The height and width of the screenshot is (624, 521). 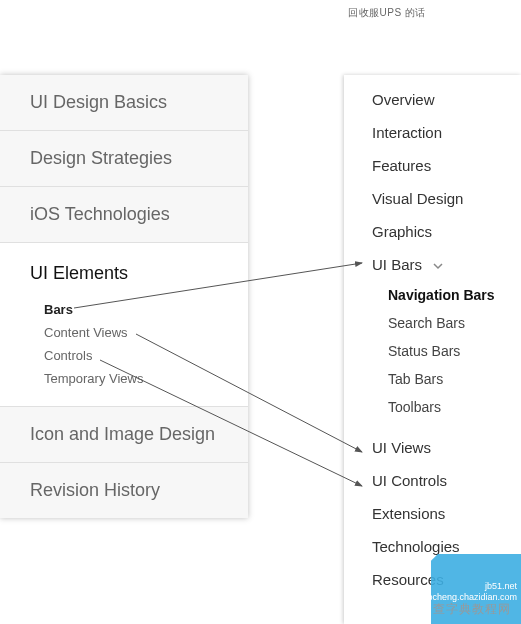 What do you see at coordinates (432, 407) in the screenshot?
I see `nav-sub-item-toolbars: Toolbars` at bounding box center [432, 407].